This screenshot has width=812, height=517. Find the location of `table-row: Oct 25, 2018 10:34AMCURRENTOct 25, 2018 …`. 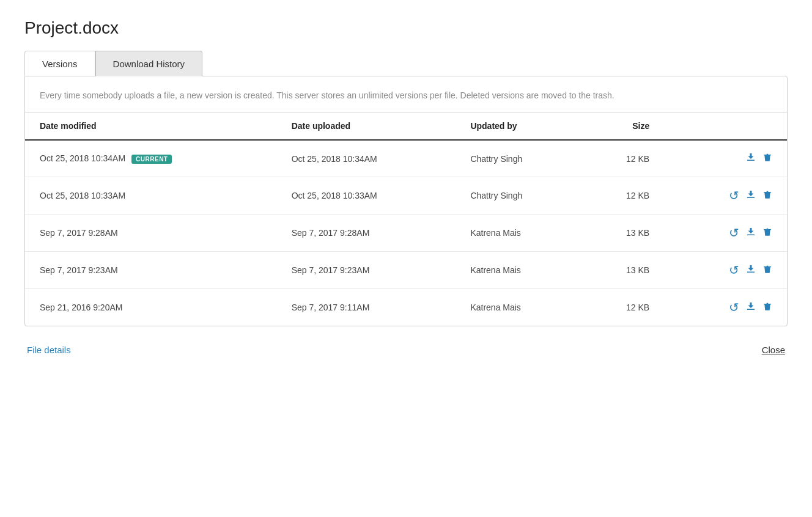

table-row: Oct 25, 2018 10:34AMCURRENTOct 25, 2018 … is located at coordinates (406, 159).